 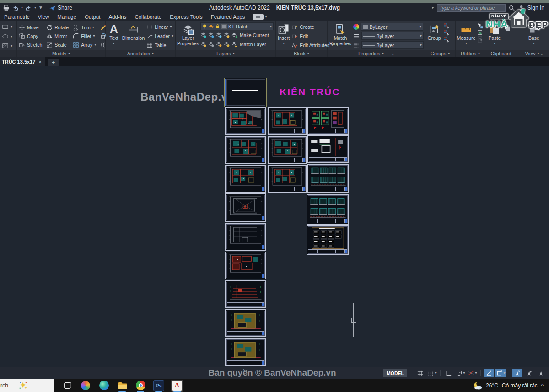 What do you see at coordinates (432, 373) in the screenshot?
I see `snap-toggle-button: ▾` at bounding box center [432, 373].